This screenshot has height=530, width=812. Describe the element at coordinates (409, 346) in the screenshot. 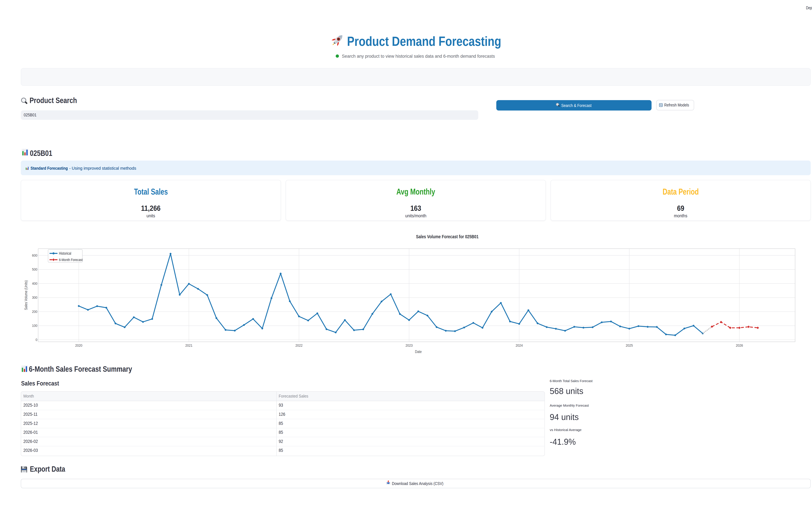

I see `svg-text: 2023` at that location.